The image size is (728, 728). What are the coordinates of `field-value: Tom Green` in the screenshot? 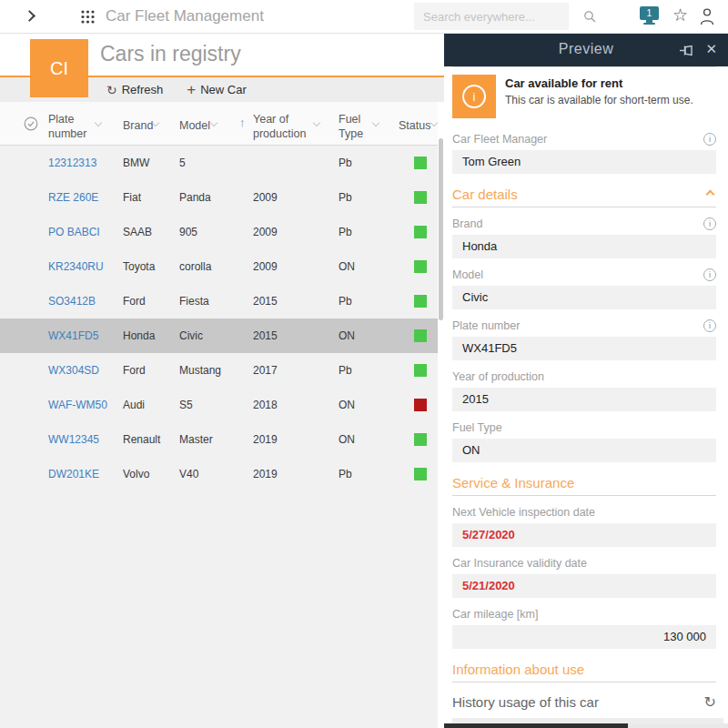 It's located at (584, 162).